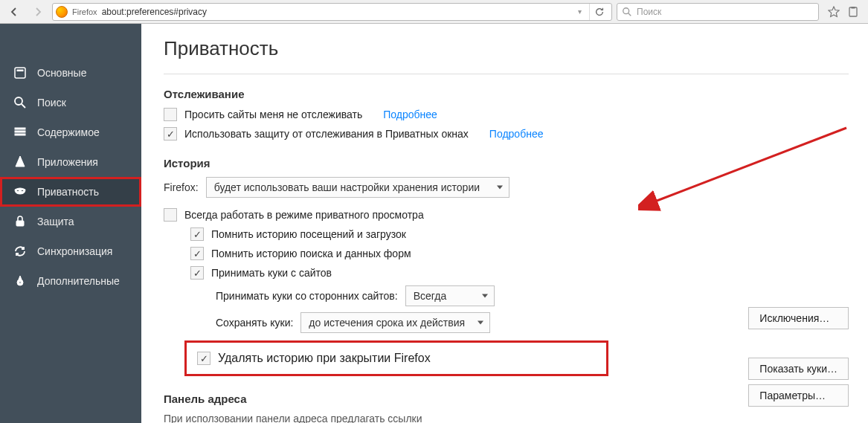  Describe the element at coordinates (71, 192) in the screenshot. I see `sidebar-item-privacy: Приватность` at that location.